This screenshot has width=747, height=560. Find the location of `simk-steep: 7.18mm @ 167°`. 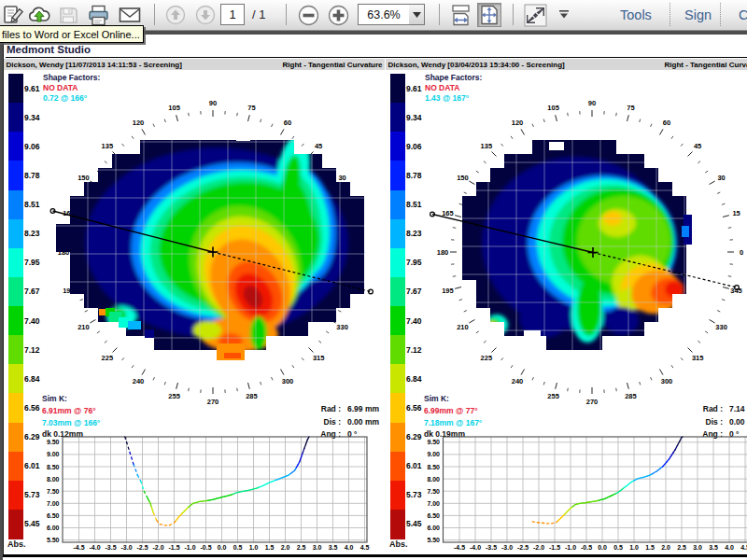

simk-steep: 7.18mm @ 167° is located at coordinates (453, 423).